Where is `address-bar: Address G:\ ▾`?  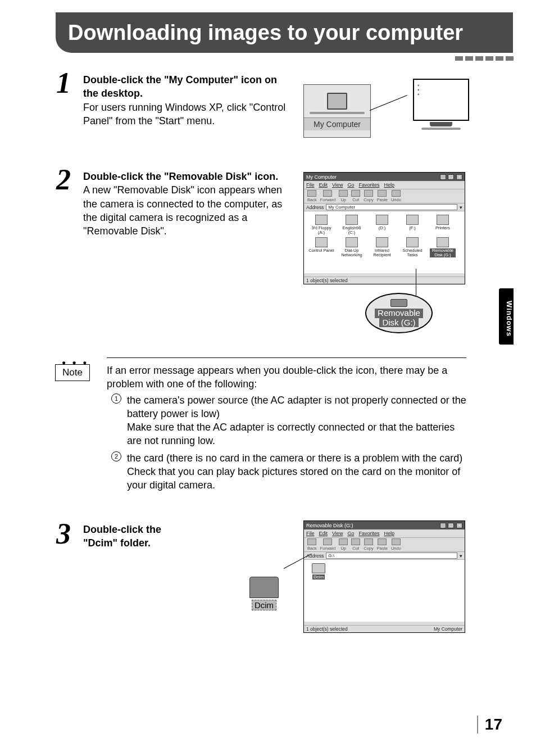 address-bar: Address G:\ ▾ is located at coordinates (384, 556).